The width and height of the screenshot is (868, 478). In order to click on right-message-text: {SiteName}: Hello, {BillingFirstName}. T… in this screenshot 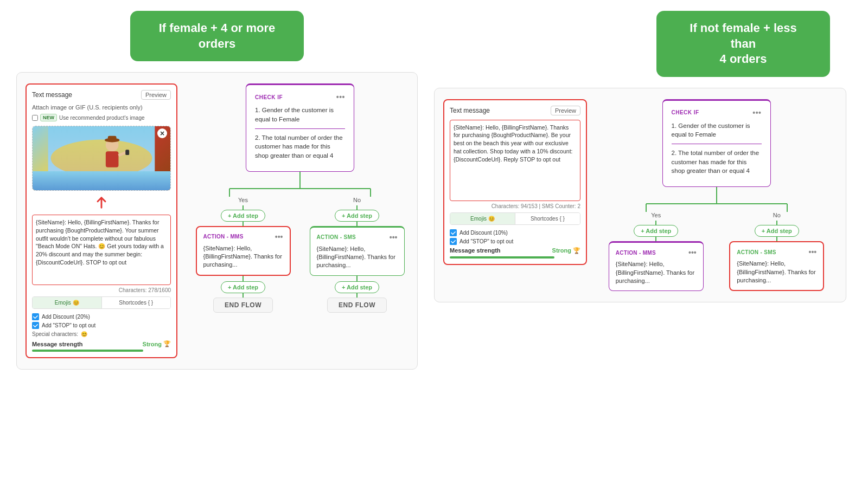, I will do `click(513, 143)`.